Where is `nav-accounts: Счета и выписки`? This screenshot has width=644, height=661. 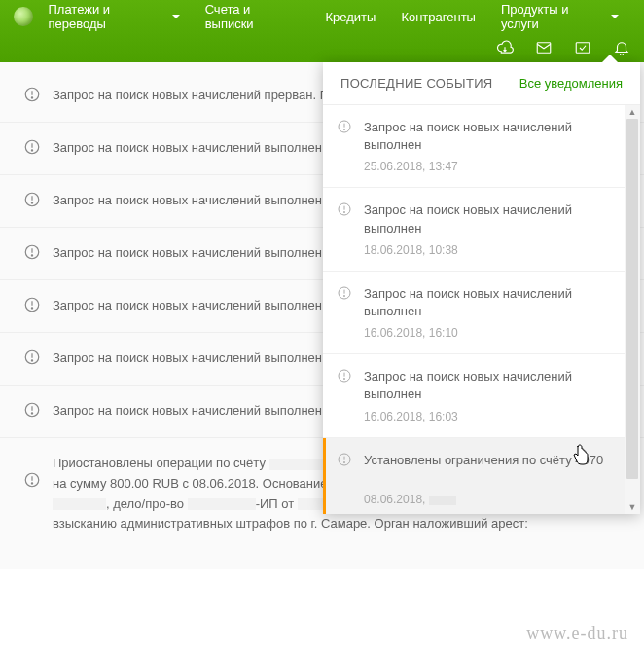
nav-accounts: Счета и выписки is located at coordinates (253, 17).